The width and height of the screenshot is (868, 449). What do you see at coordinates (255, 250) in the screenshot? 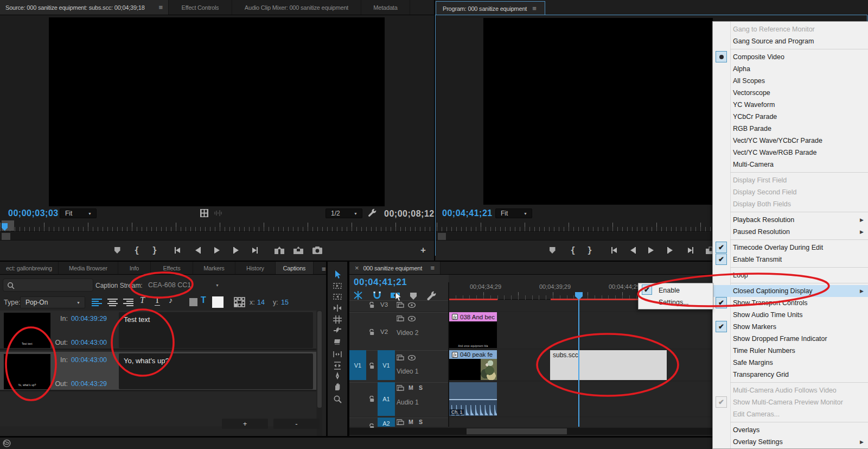
I see `go-to-out-button` at bounding box center [255, 250].